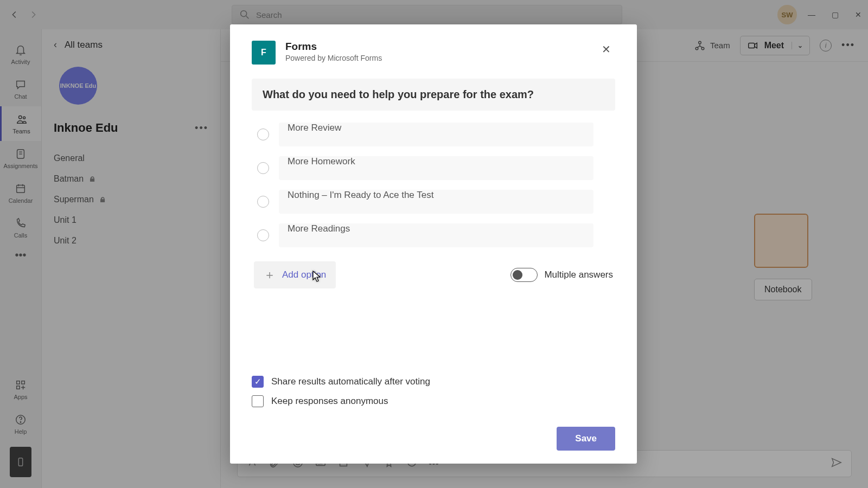  What do you see at coordinates (270, 275) in the screenshot?
I see `plus-icon: ＋` at bounding box center [270, 275].